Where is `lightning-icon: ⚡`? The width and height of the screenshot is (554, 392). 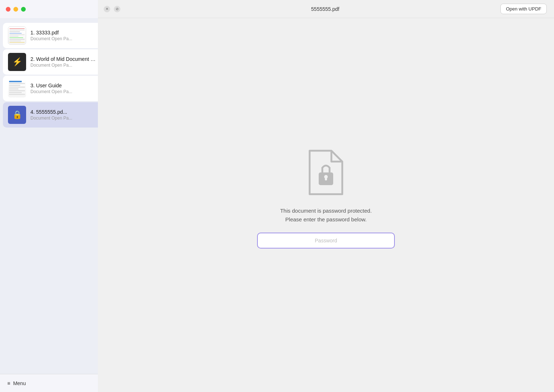
lightning-icon: ⚡ is located at coordinates (17, 62).